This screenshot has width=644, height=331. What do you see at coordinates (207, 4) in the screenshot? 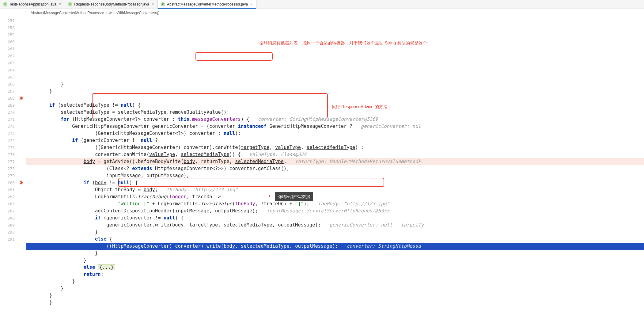
I see `tab-label: AbstractMessageConverterMethodProcessor.…` at bounding box center [207, 4].